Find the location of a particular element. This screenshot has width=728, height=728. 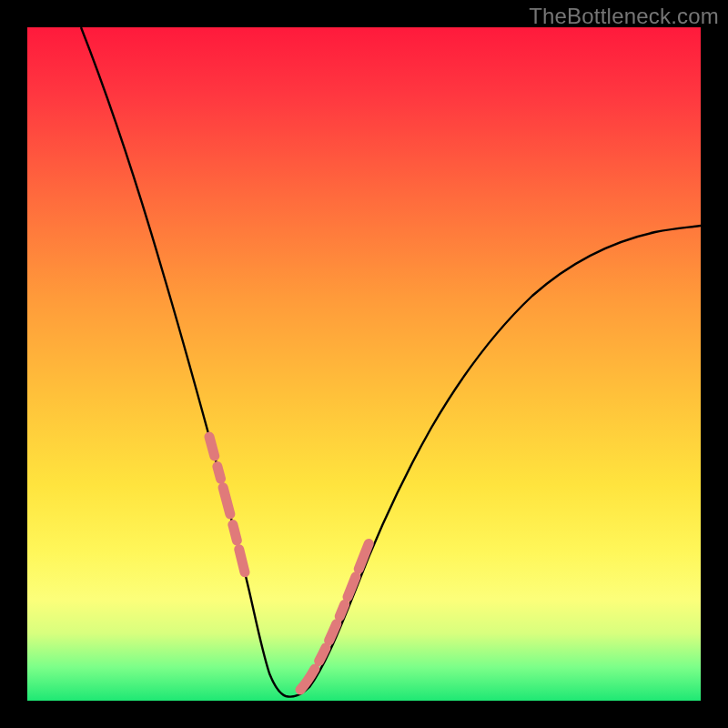

watermark-text: TheBottleneck.com is located at coordinates (624, 16).